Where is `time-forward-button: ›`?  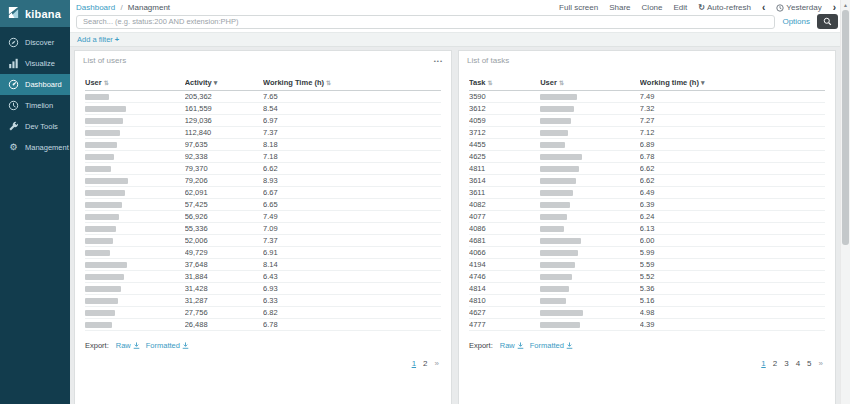 time-forward-button: › is located at coordinates (834, 8).